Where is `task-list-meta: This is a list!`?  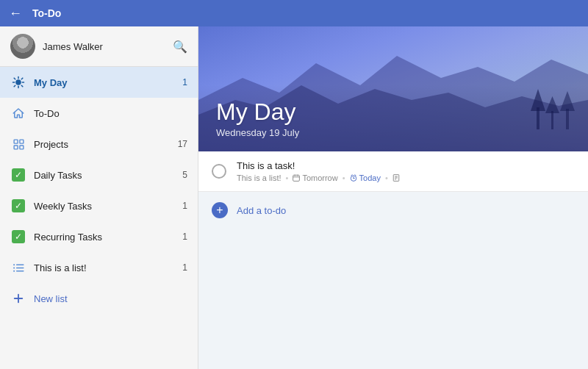 task-list-meta: This is a list! is located at coordinates (259, 178).